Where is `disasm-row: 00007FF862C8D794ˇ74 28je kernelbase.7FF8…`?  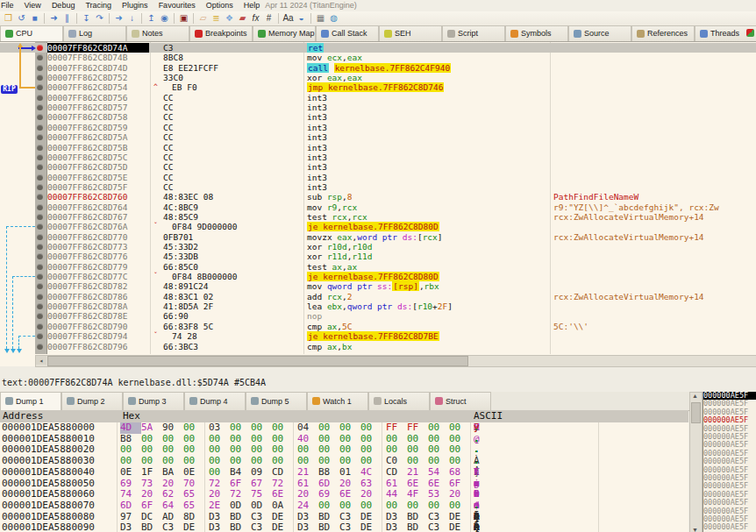 disasm-row: 00007FF862C8D794ˇ74 28je kernelbase.7FF8… is located at coordinates (378, 337).